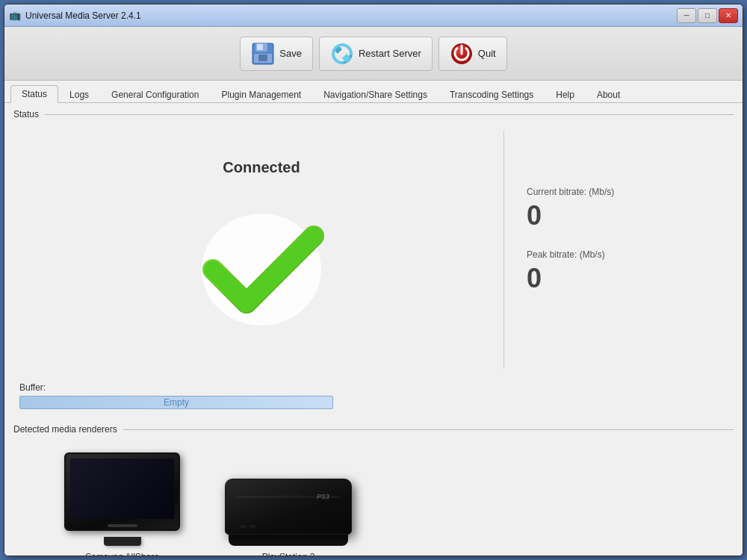 The height and width of the screenshot is (560, 747). Describe the element at coordinates (155, 94) in the screenshot. I see `tab-general-configuration: General Configuration` at that location.